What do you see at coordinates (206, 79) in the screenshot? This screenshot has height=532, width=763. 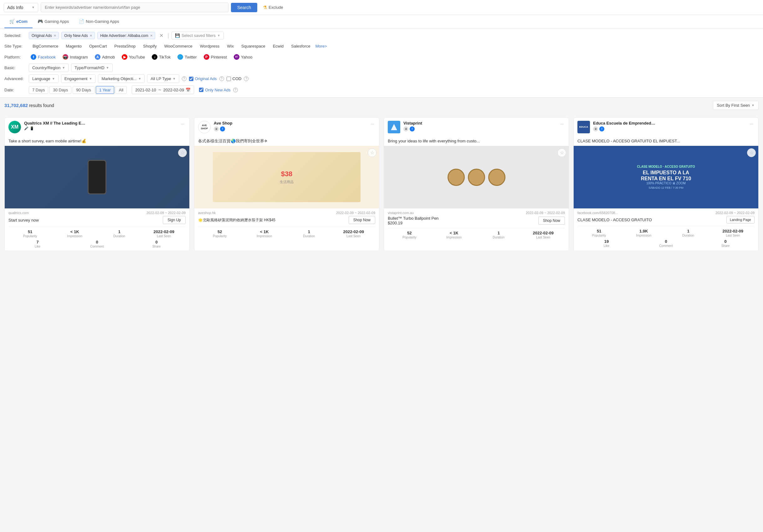 I see `original-ads-checkbox-label: Original Ads` at bounding box center [206, 79].